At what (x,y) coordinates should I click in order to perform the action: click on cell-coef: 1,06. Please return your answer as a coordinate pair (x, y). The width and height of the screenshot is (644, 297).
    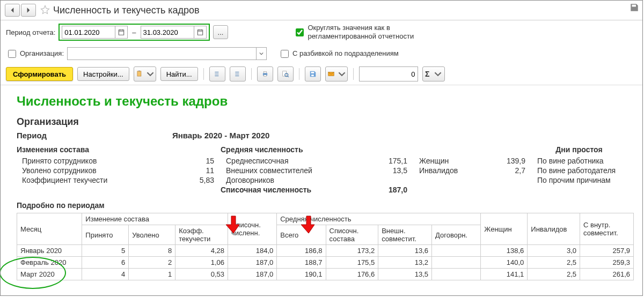
    Looking at the image, I should click on (202, 263).